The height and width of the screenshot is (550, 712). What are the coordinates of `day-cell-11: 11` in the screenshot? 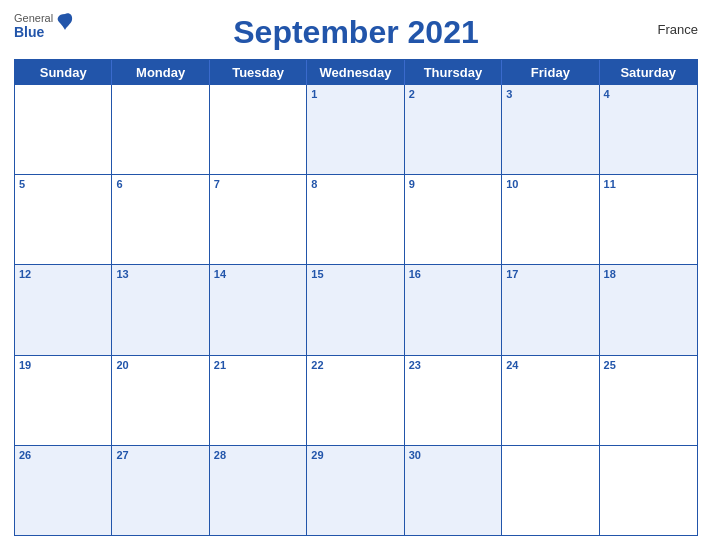 It's located at (648, 220).